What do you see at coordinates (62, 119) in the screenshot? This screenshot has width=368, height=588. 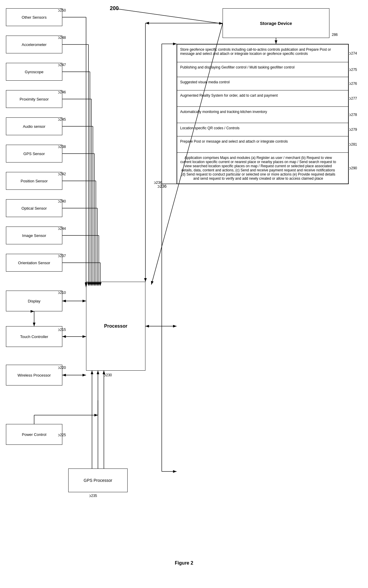 I see `audio-sensor-num: ↄ245` at bounding box center [62, 119].